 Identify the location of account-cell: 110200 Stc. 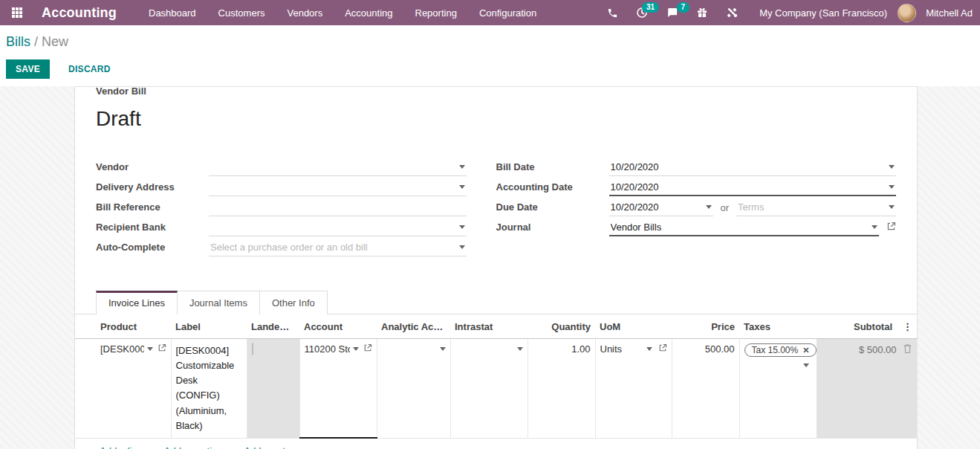
(338, 389).